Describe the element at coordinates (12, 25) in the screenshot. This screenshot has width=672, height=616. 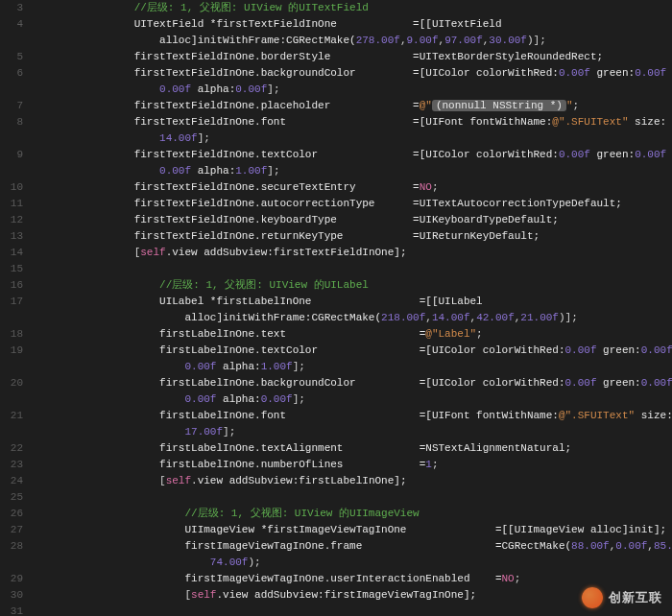
I see `line-number: 4` at that location.